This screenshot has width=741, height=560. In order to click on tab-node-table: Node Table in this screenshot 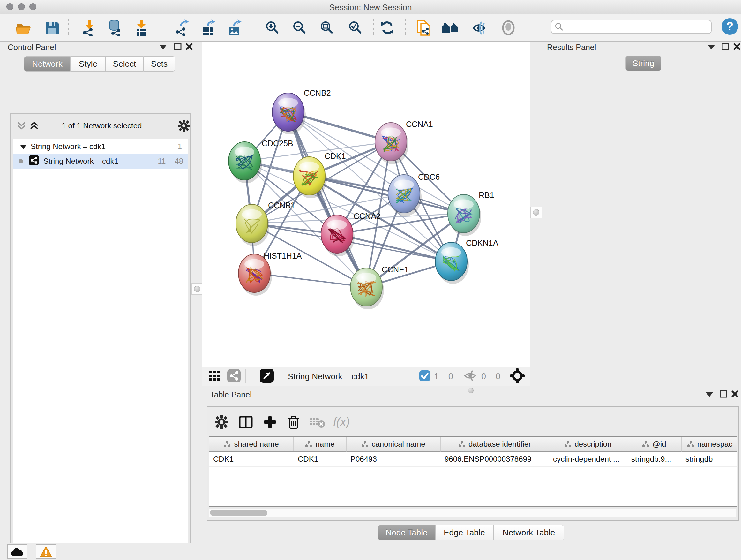, I will do `click(407, 533)`.